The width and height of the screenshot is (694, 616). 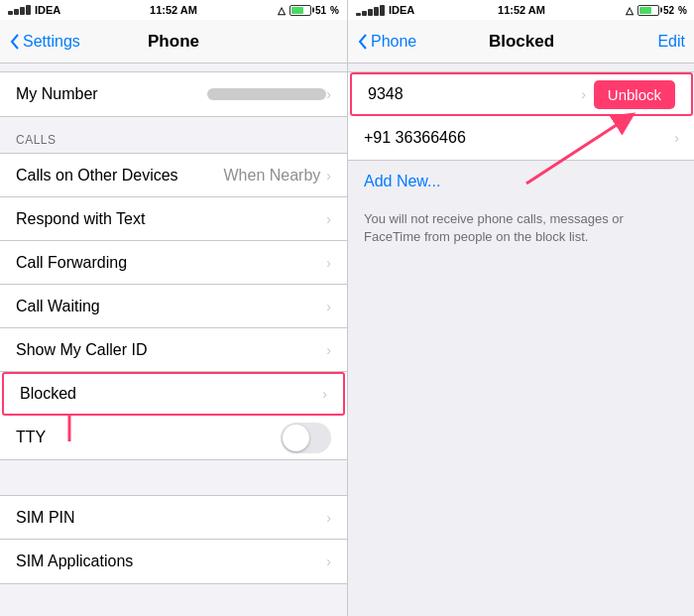 I want to click on back-label-right: Phone, so click(x=394, y=42).